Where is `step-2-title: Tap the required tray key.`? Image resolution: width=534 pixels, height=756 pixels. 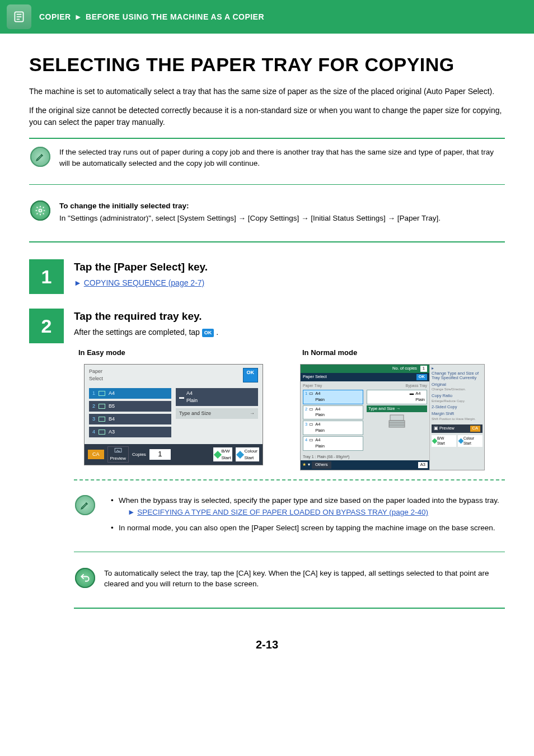
step-2-title: Tap the required tray key. is located at coordinates (289, 316).